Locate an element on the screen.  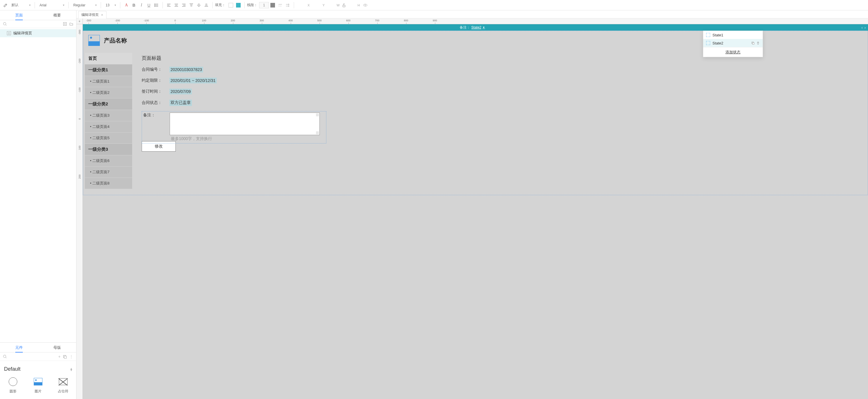
top-toolbar: 默认 ▾ Arial ▾ Regular ▾ 13 ▾ A B I U 填充： is located at coordinates (434, 5).